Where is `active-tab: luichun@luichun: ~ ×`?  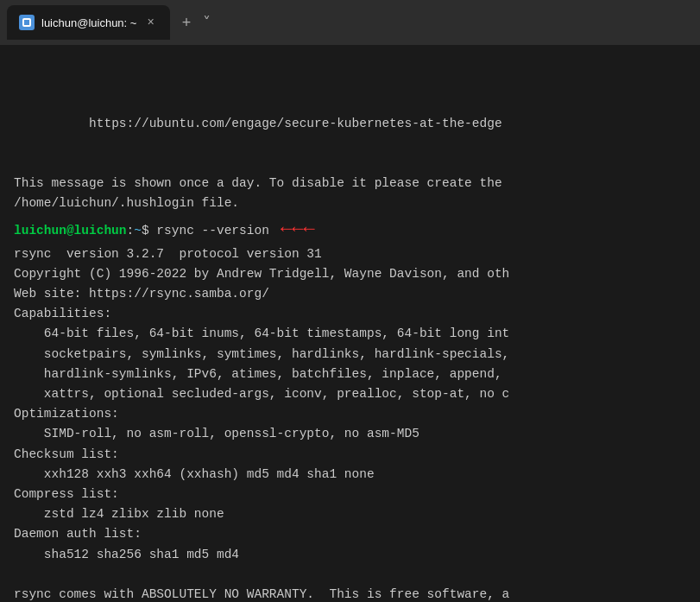 active-tab: luichun@luichun: ~ × is located at coordinates (88, 22).